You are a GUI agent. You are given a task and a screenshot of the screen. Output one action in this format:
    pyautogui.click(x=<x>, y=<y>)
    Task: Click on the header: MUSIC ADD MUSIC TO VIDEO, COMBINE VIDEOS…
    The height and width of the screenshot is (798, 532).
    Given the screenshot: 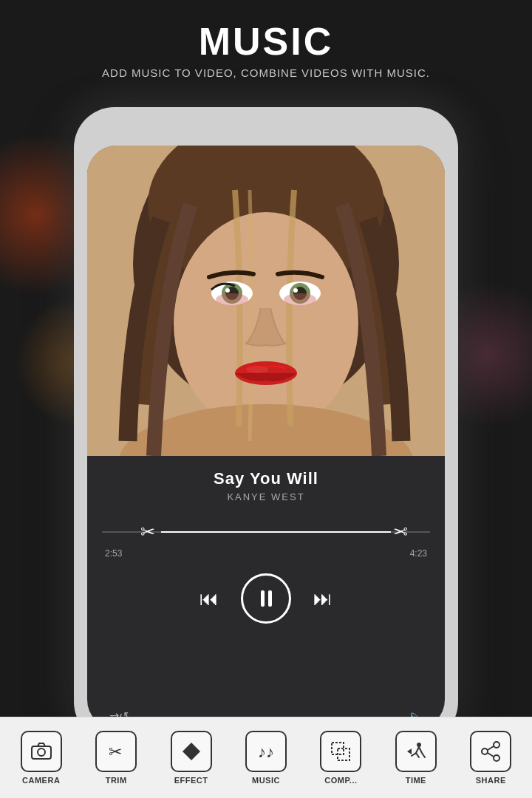 What is the action you would take?
    pyautogui.click(x=266, y=45)
    